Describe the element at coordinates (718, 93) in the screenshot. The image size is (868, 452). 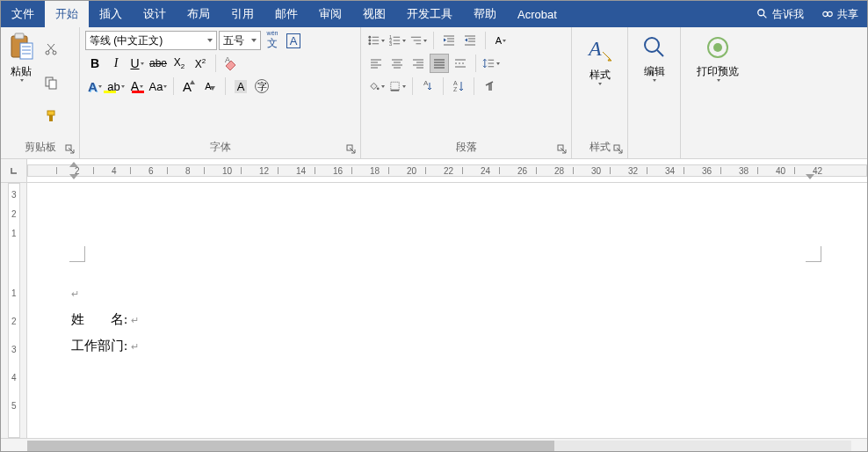
I see `group-print-preview: 打印预览` at that location.